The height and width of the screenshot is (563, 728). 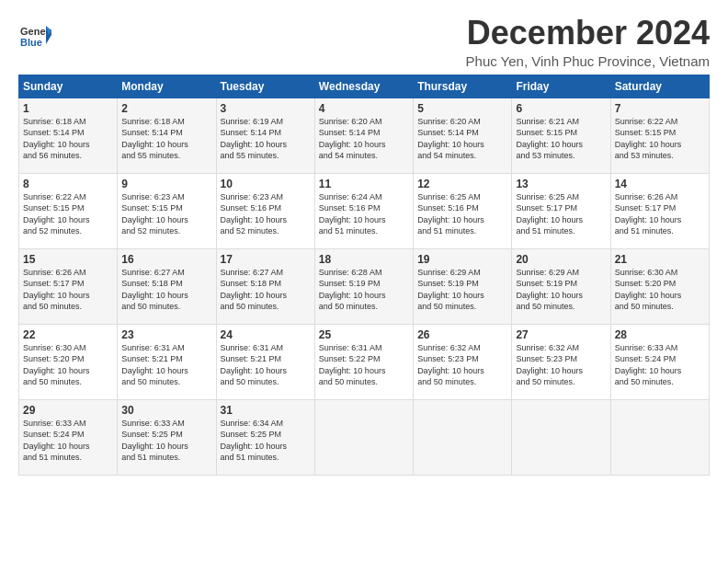 I want to click on col-monday: Monday, so click(x=167, y=86).